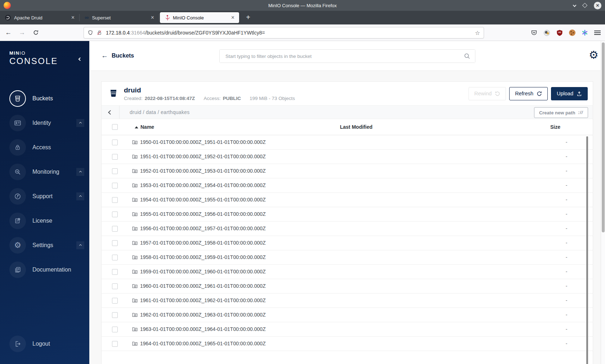  What do you see at coordinates (117, 56) in the screenshot?
I see `back-to-buckets-link: ← Buckets` at bounding box center [117, 56].